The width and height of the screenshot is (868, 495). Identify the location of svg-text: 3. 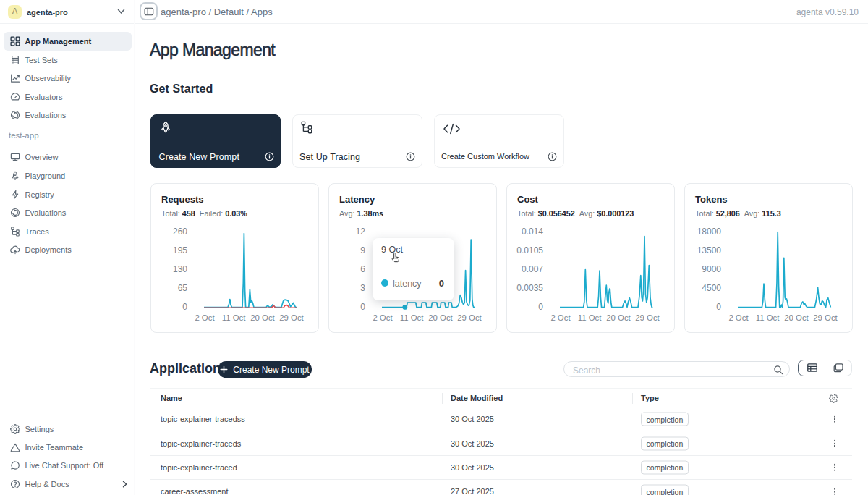
(363, 288).